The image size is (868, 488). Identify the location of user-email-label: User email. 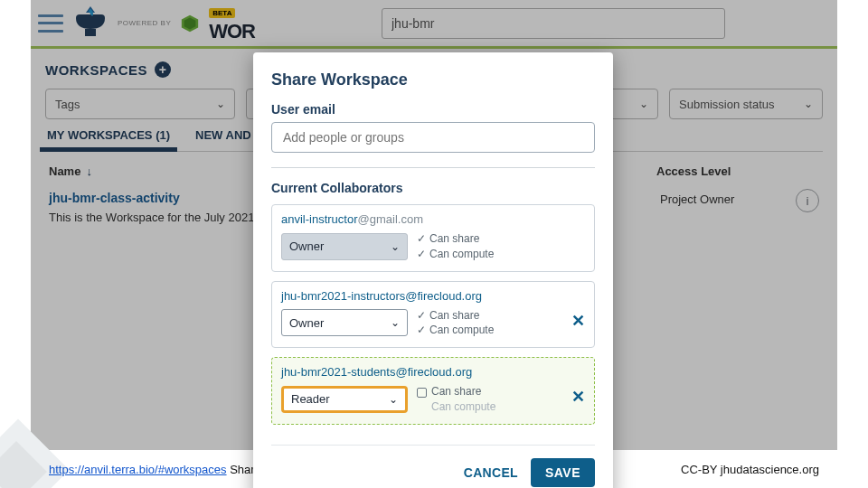
(433, 109).